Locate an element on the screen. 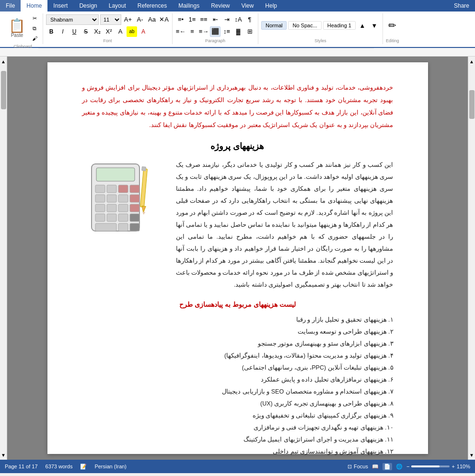  list-item: ۱۲. هزینههای آموزش و توانمندسازی تیم داخ… is located at coordinates (238, 452).